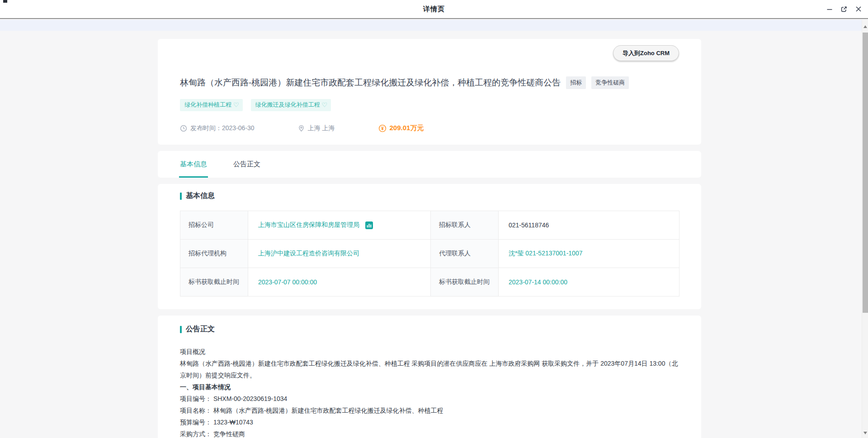 This screenshot has width=868, height=438. Describe the element at coordinates (830, 9) in the screenshot. I see `minimize-icon` at that location.